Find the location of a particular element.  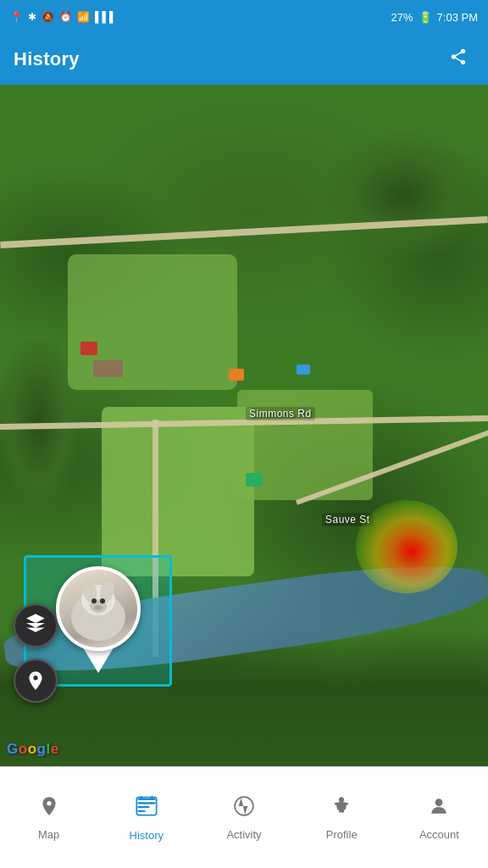

activity-nav-label: Activity is located at coordinates (244, 834).